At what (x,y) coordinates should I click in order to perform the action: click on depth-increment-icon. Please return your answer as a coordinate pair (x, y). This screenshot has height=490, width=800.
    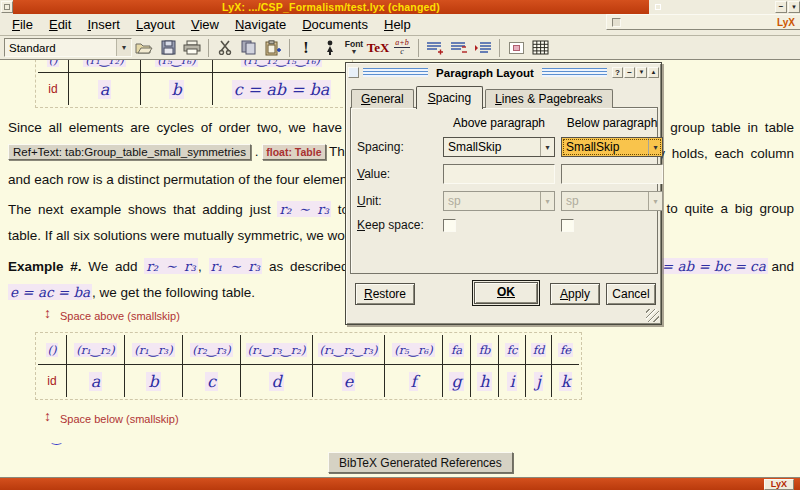
    Looking at the image, I should click on (435, 48).